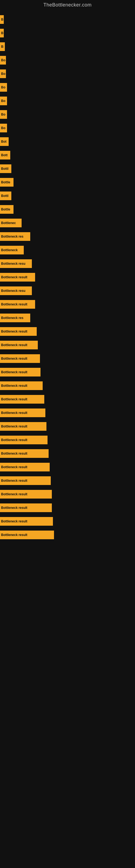  I want to click on bar-item: Bottlenec, so click(11, 223).